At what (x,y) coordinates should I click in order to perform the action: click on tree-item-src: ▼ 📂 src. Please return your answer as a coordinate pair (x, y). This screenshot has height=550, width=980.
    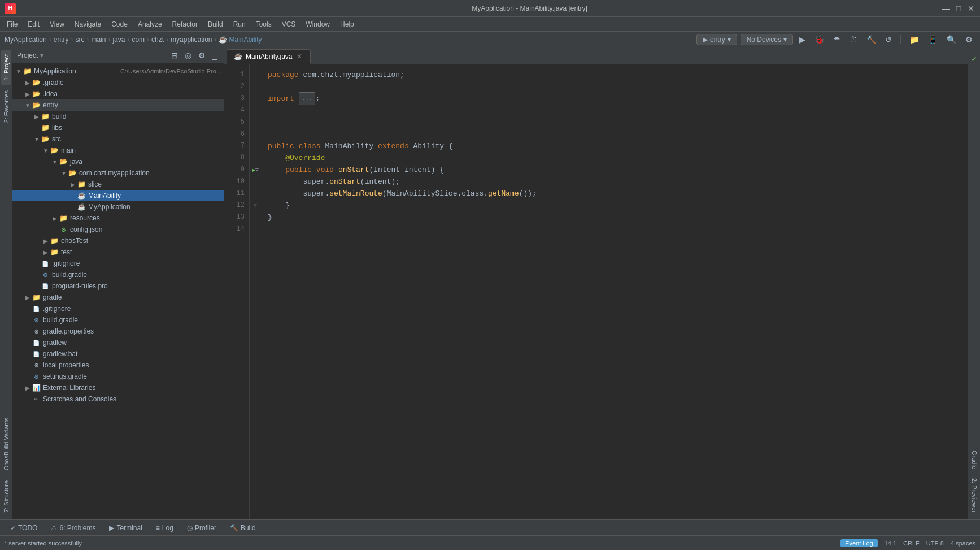
    Looking at the image, I should click on (118, 139).